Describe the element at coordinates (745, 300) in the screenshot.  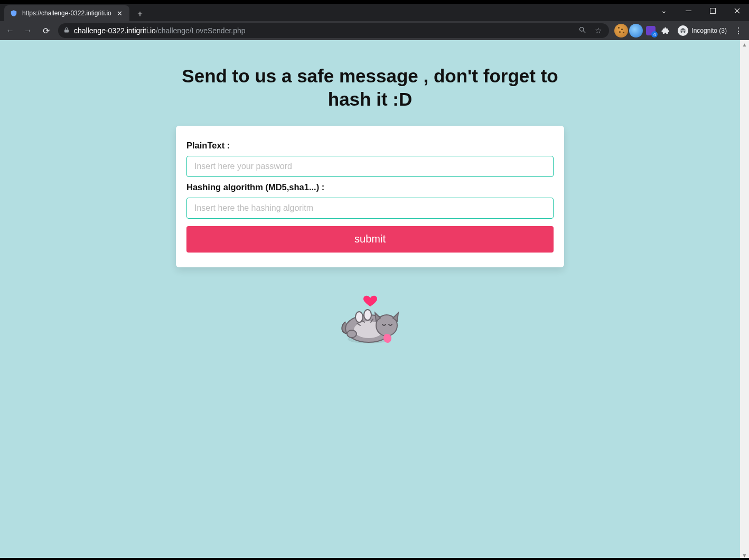
I see `scrollbar-track: ▲ ▼` at that location.